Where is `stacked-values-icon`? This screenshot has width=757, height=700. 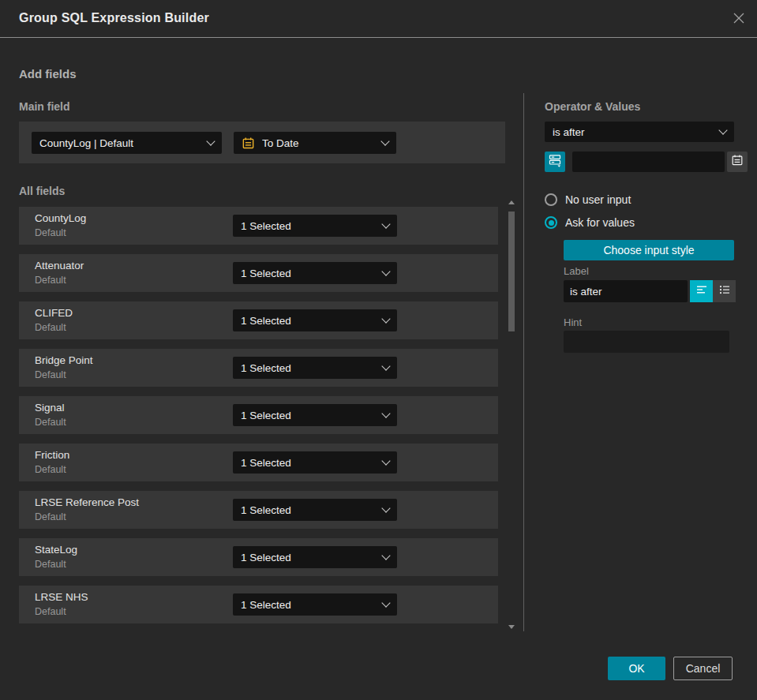 stacked-values-icon is located at coordinates (555, 162).